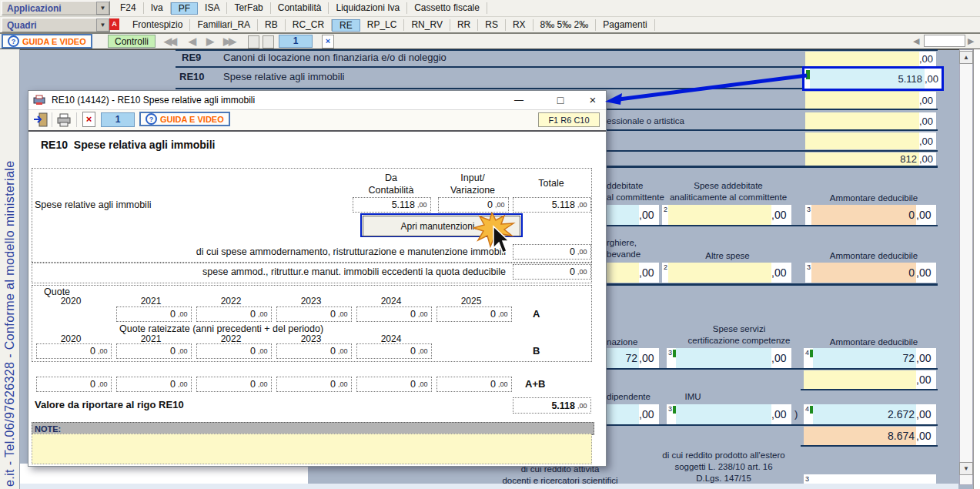 The height and width of the screenshot is (489, 980). What do you see at coordinates (129, 8) in the screenshot?
I see `tab-f24: F24` at bounding box center [129, 8].